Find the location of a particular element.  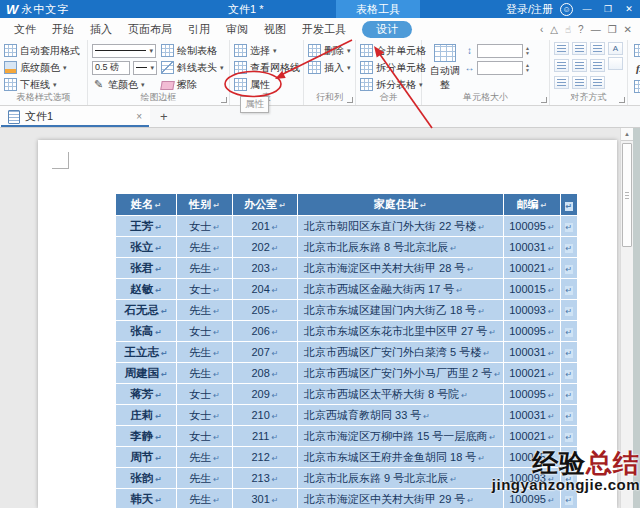

table-cell: 北京西城育教胡同 33 号↵ is located at coordinates (400, 415).